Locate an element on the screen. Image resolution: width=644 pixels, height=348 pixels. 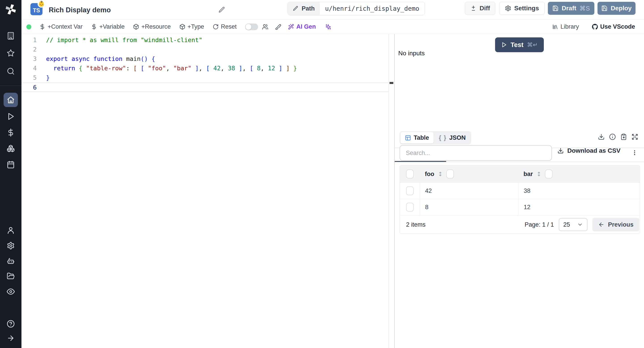
info-icon is located at coordinates (612, 137).